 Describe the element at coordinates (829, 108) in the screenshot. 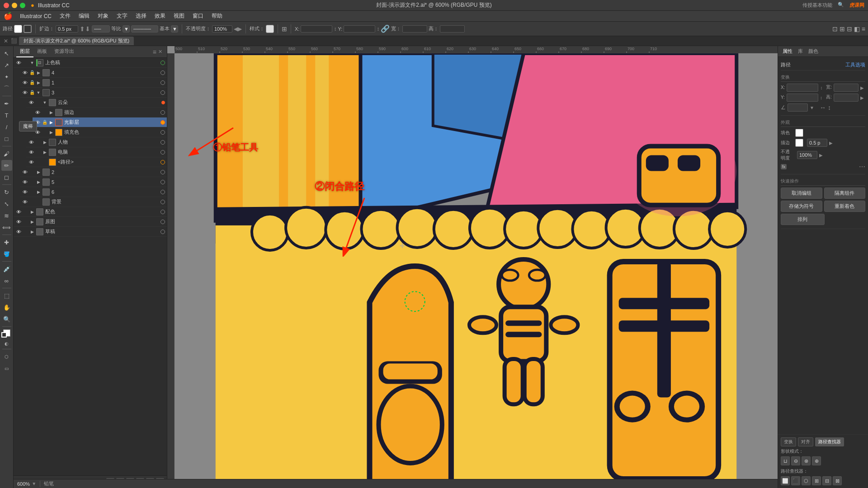

I see `flip-v-icon: ↕` at that location.